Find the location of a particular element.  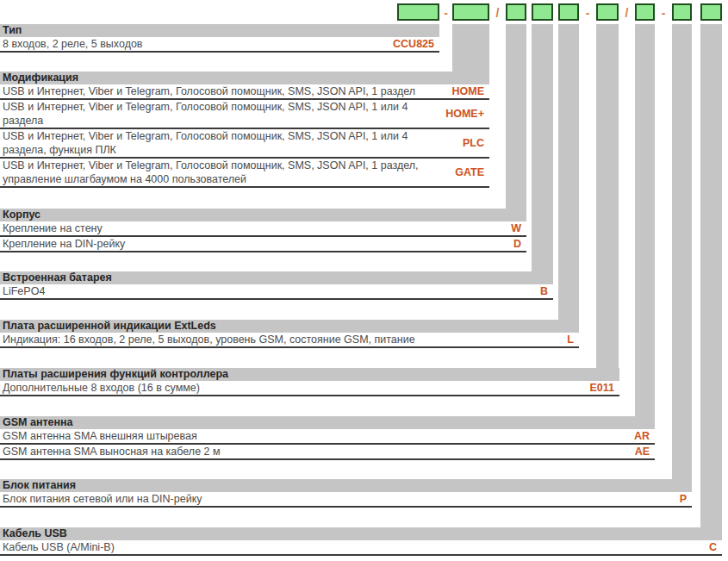

section-title: Плата расширенной индикации ExtLeds is located at coordinates (289, 326).